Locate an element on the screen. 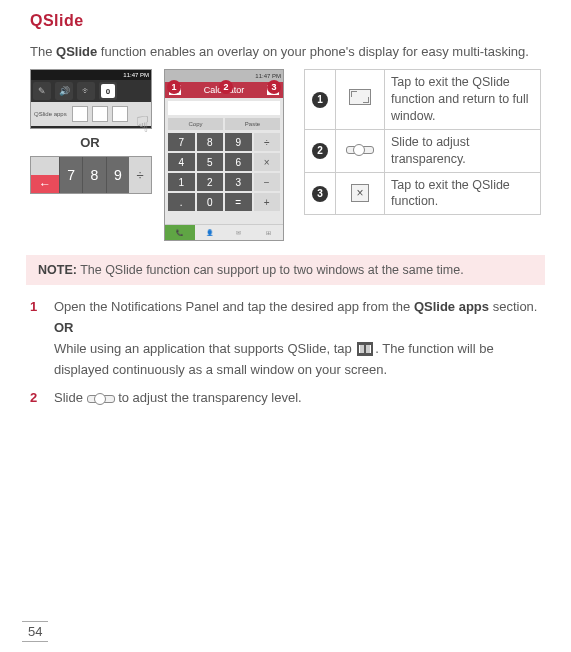 The width and height of the screenshot is (571, 652). sound-icon: 🔊 is located at coordinates (64, 91).